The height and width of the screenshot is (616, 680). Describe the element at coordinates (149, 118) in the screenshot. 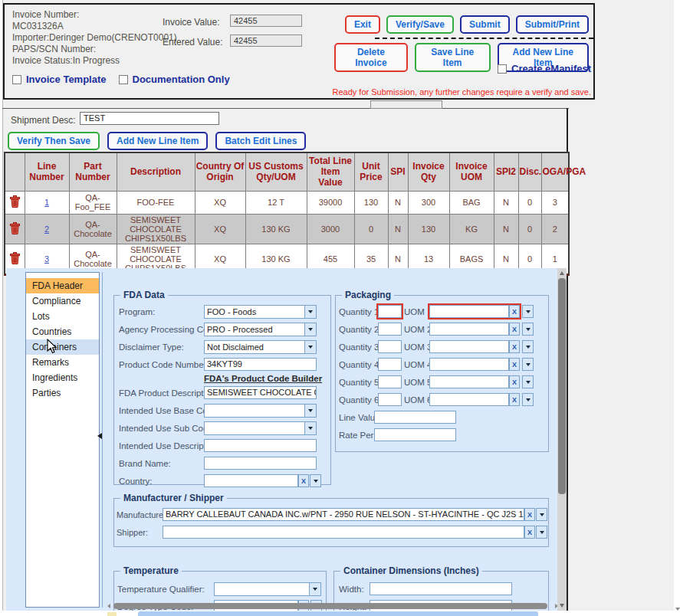

I see `shipment-desc-input: TEST` at that location.